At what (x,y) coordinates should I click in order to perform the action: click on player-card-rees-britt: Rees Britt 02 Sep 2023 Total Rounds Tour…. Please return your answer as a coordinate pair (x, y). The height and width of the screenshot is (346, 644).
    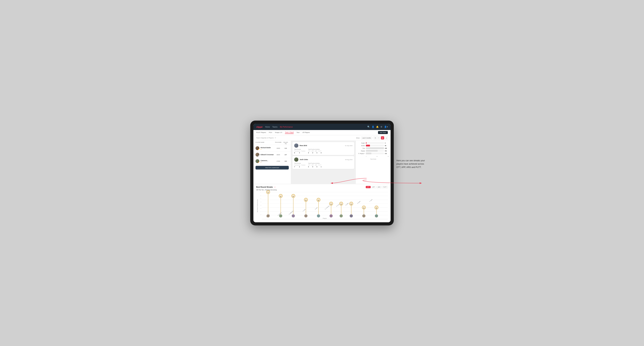
    Looking at the image, I should click on (324, 149).